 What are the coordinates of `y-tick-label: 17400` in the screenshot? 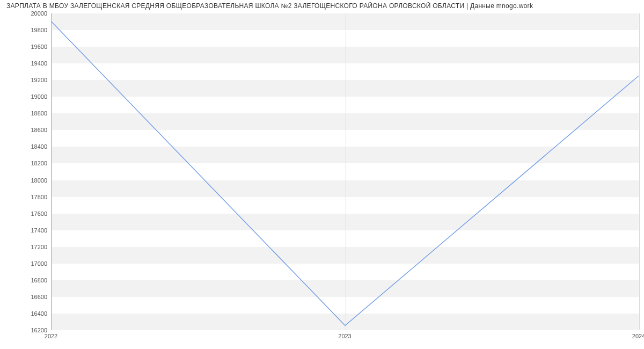 It's located at (31, 230).